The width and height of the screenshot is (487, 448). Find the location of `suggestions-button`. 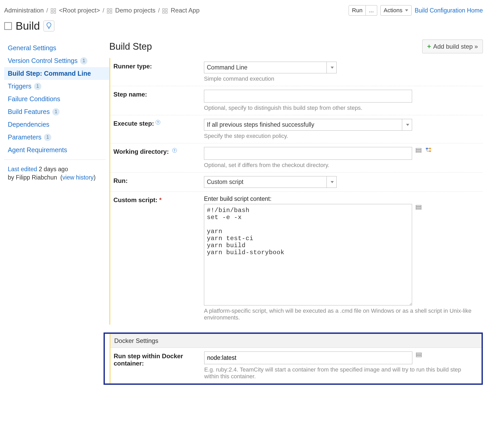

suggestions-button is located at coordinates (49, 26).